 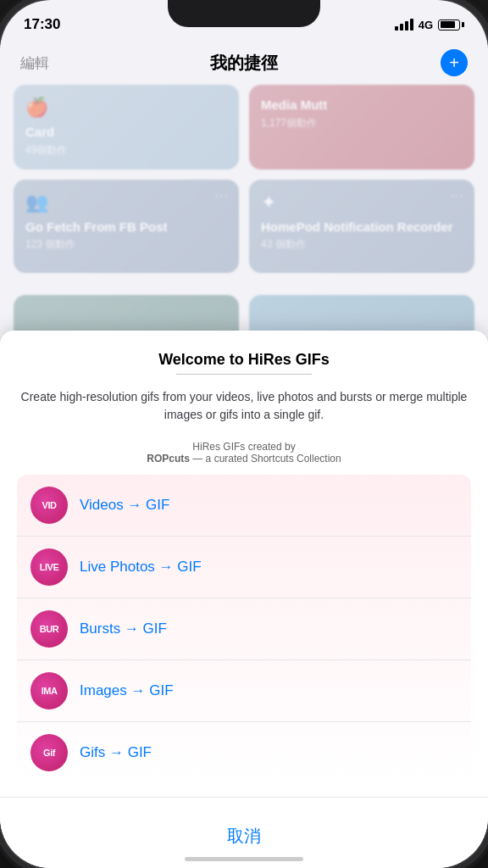 What do you see at coordinates (141, 567) in the screenshot?
I see `menu-label-live: Live Photos → GIF` at bounding box center [141, 567].